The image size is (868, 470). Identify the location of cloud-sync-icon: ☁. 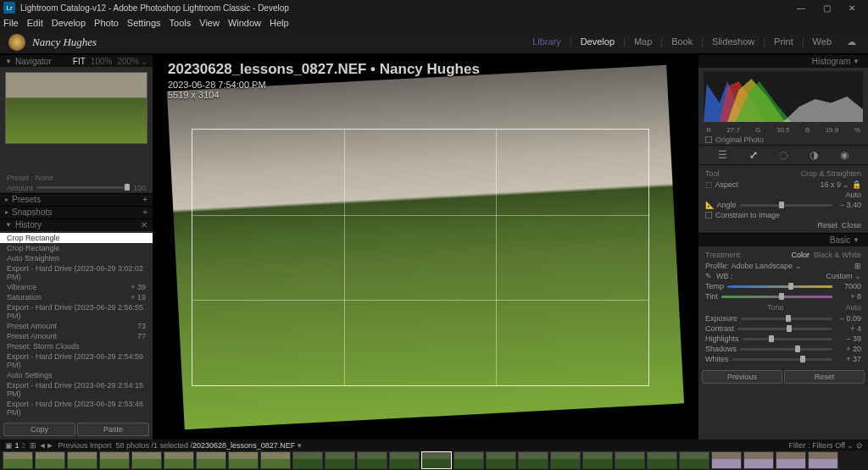
(851, 42).